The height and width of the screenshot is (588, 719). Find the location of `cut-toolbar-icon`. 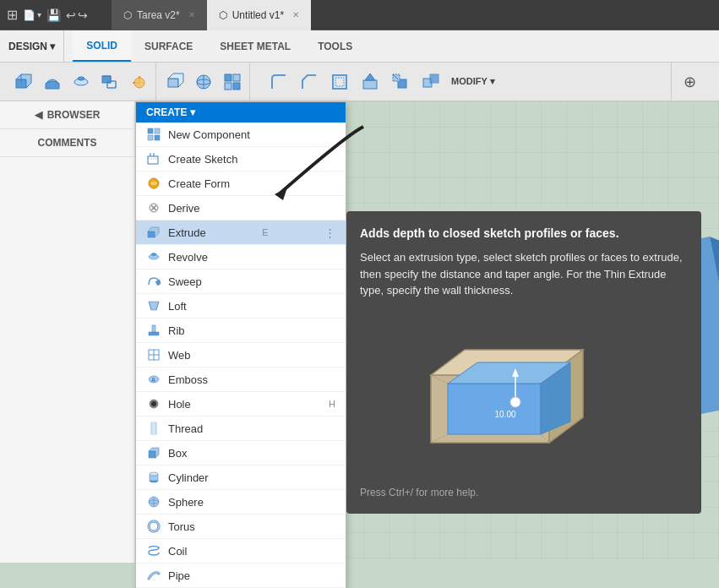

cut-toolbar-icon is located at coordinates (110, 82).